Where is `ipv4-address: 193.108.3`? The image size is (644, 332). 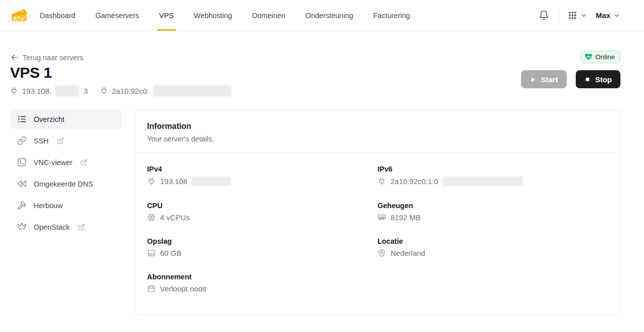
ipv4-address: 193.108.3 is located at coordinates (49, 91).